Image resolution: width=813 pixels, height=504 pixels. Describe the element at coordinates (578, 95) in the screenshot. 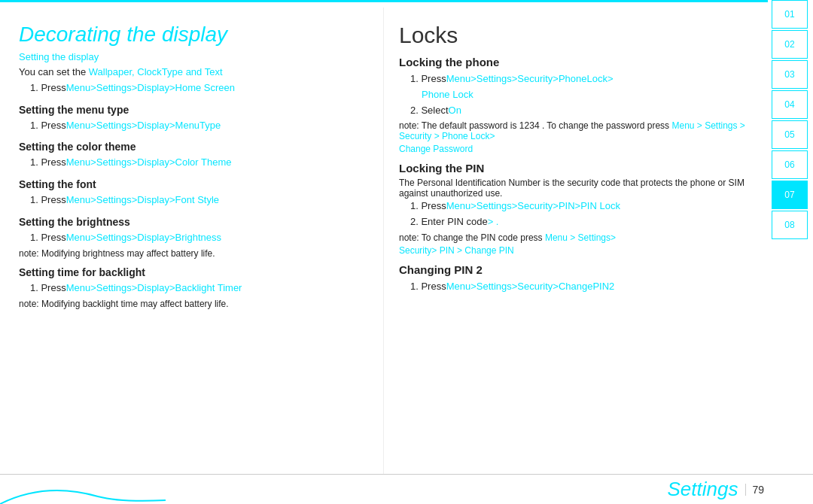

I see `locking-phone-step1-cont: Phone Lock` at that location.